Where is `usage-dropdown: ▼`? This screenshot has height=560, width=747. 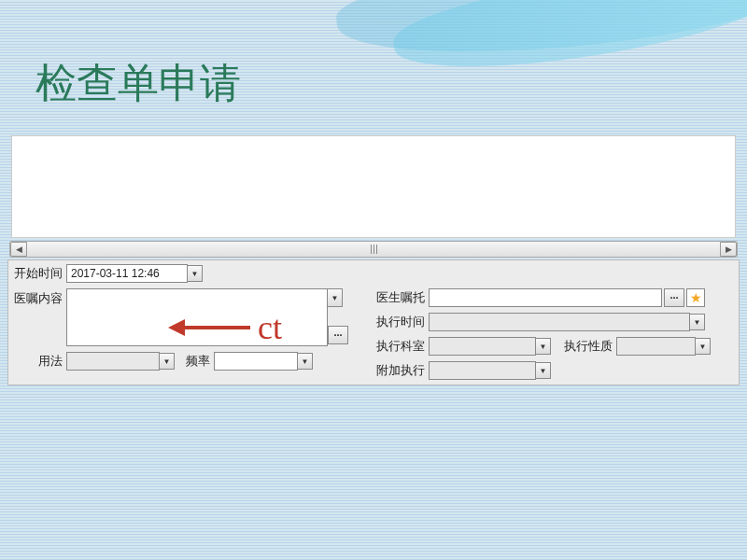
usage-dropdown: ▼ is located at coordinates (167, 361).